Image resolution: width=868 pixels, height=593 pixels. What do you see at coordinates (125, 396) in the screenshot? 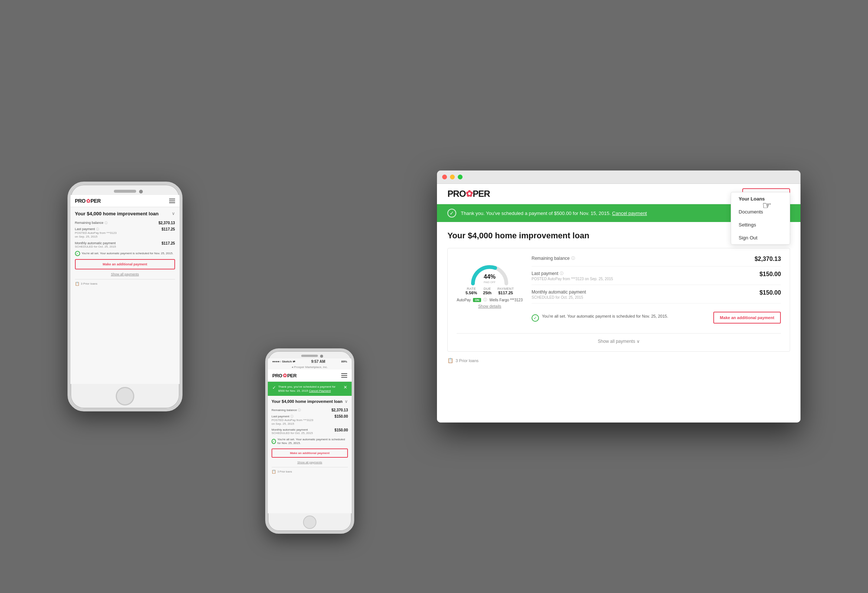
I see `home-button-large` at bounding box center [125, 396].